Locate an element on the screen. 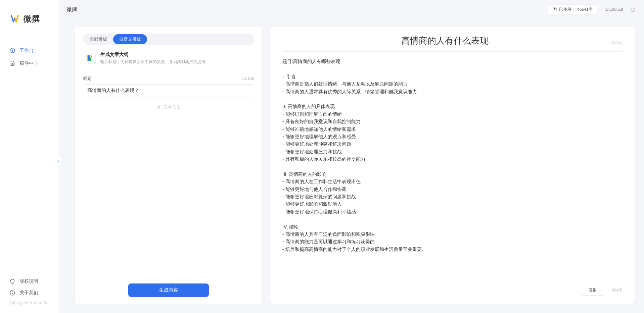  template-desc: 输入标题，为你提供文章主体的灵感，并为其创建推文提纲 is located at coordinates (153, 62).